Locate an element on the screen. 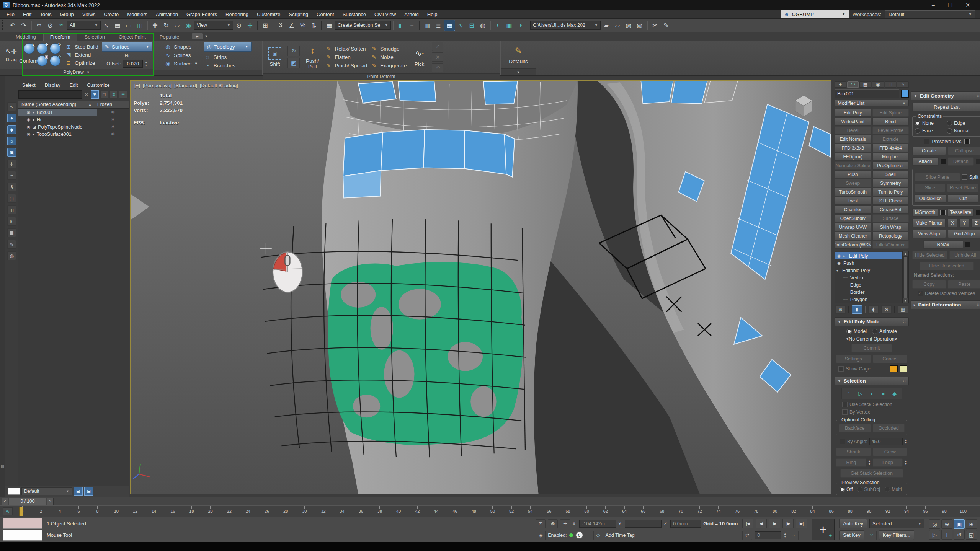  constraint-face-radio: Face is located at coordinates (931, 131).